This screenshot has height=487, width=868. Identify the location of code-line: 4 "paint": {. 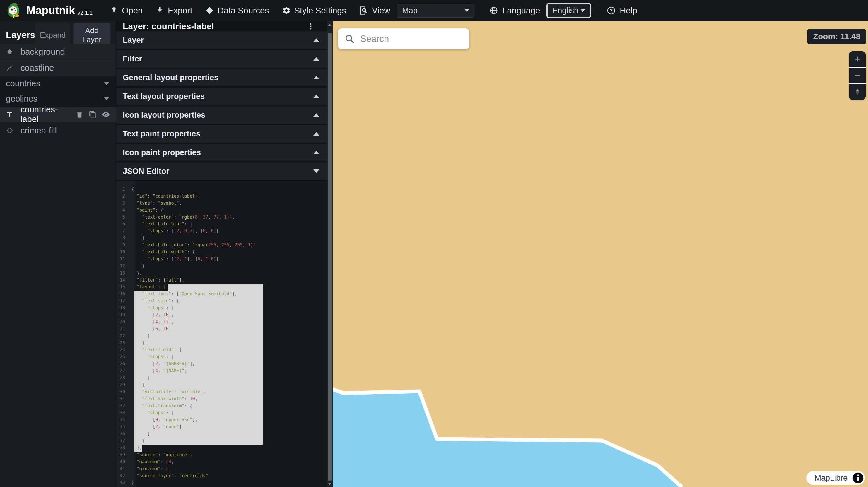
(222, 210).